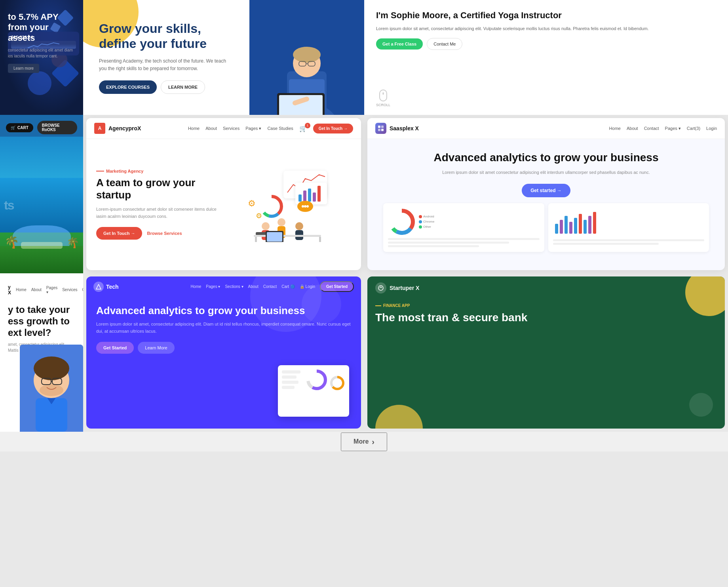 The image size is (728, 587). Describe the element at coordinates (194, 128) in the screenshot. I see `agency-nav-home: Home` at that location.